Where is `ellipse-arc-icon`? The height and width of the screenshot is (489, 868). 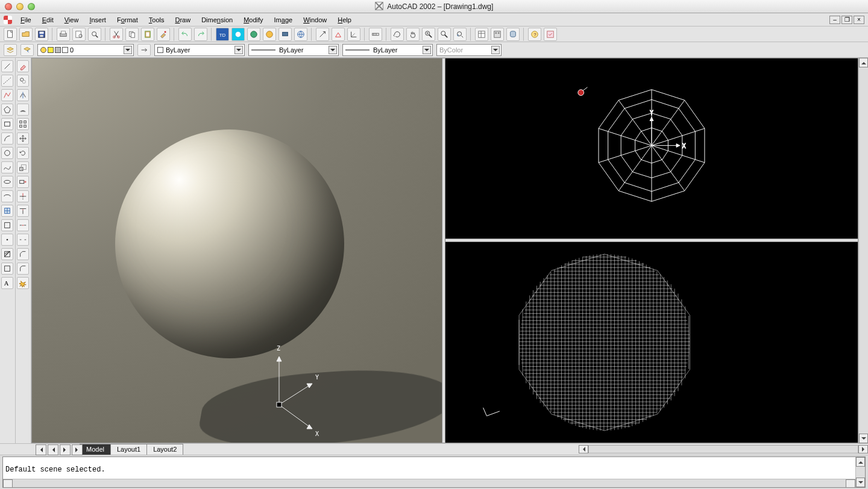 ellipse-arc-icon is located at coordinates (7, 196).